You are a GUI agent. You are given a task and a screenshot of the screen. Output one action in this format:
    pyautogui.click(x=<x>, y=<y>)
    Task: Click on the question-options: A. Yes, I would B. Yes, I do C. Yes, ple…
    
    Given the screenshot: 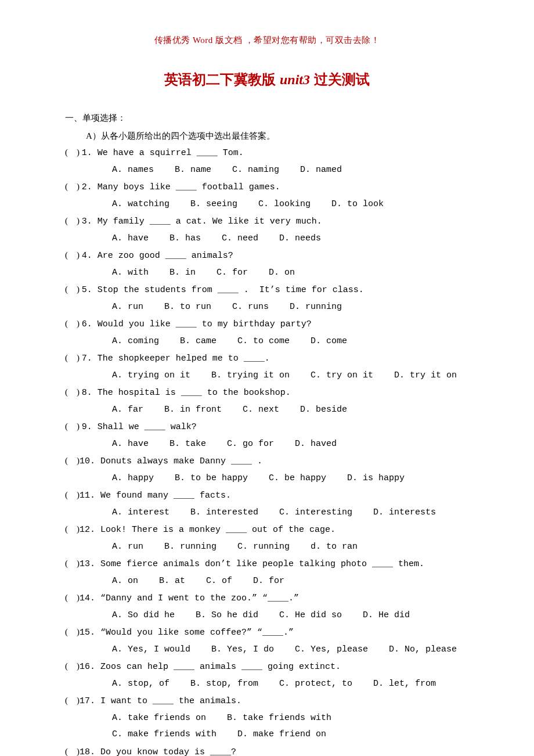 What is the action you would take?
    pyautogui.click(x=267, y=650)
    